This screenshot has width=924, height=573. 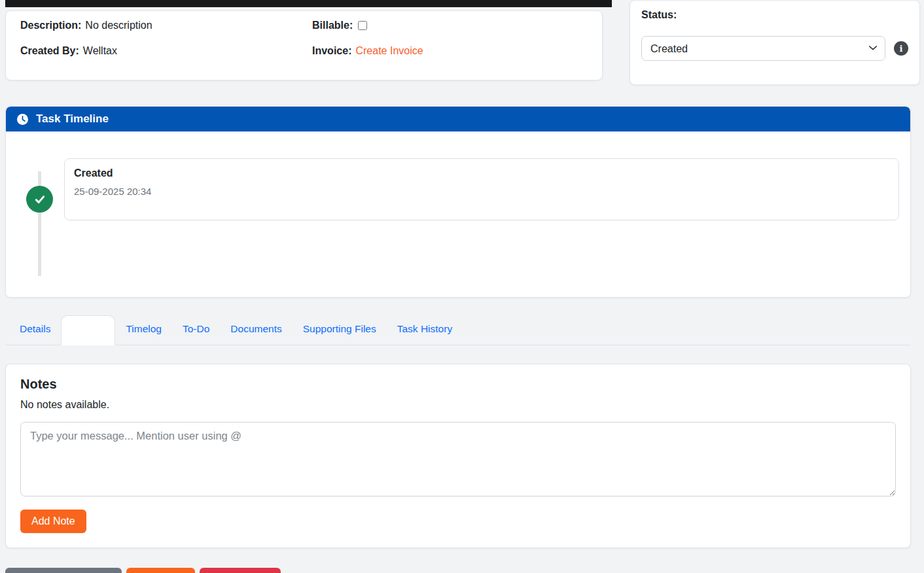 I want to click on task-overview-card: Description: No description Billable: Cr…, so click(x=304, y=46).